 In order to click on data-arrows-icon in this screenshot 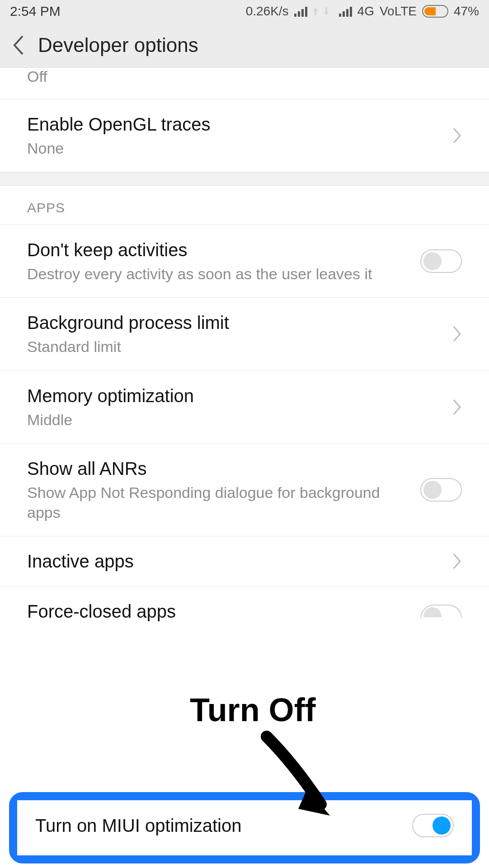, I will do `click(323, 11)`.